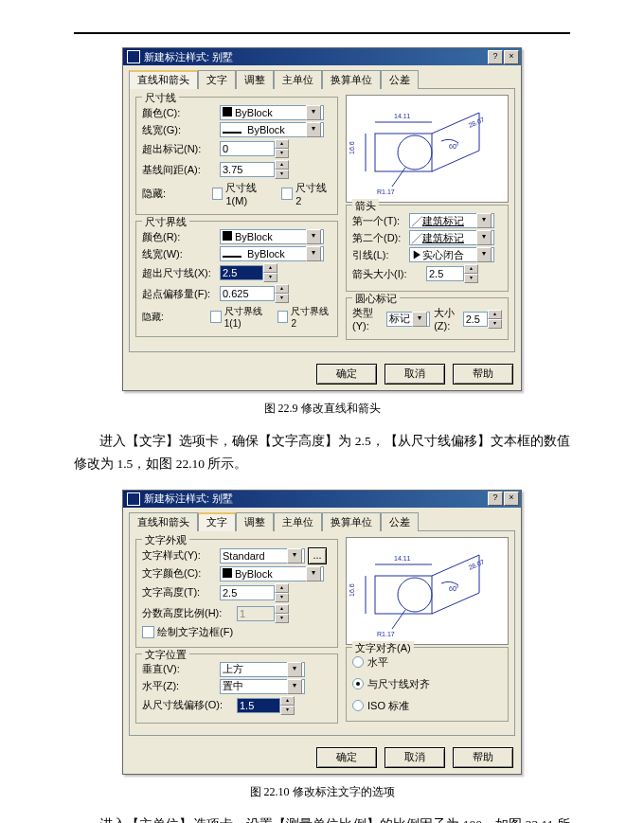  I want to click on arrow-first-combo: ╱建筑标记▾, so click(452, 221).